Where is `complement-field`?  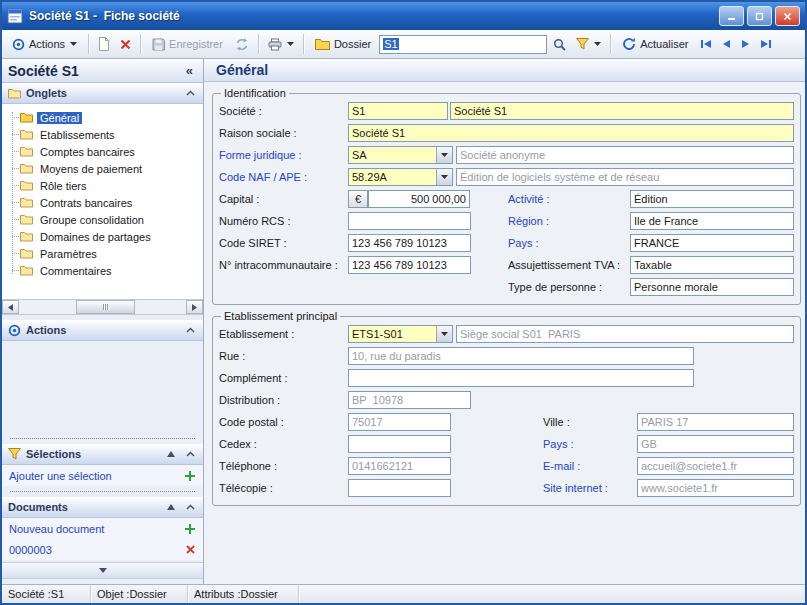 complement-field is located at coordinates (521, 378).